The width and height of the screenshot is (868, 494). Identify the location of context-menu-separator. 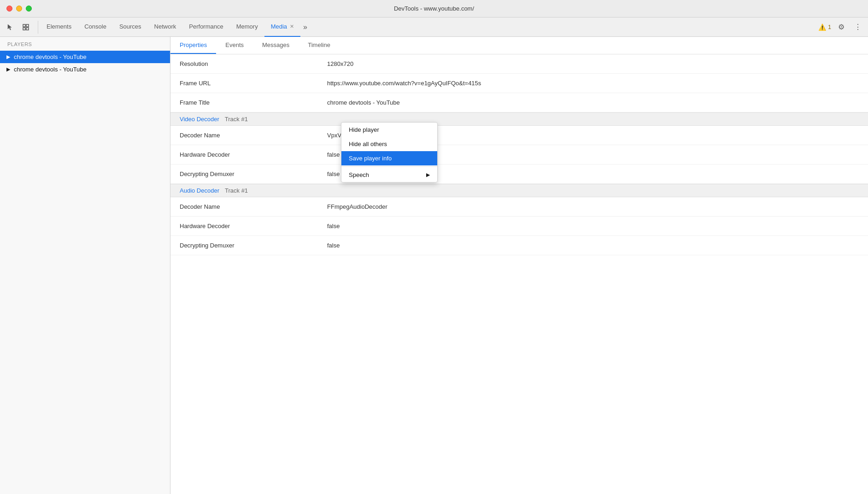
(389, 167).